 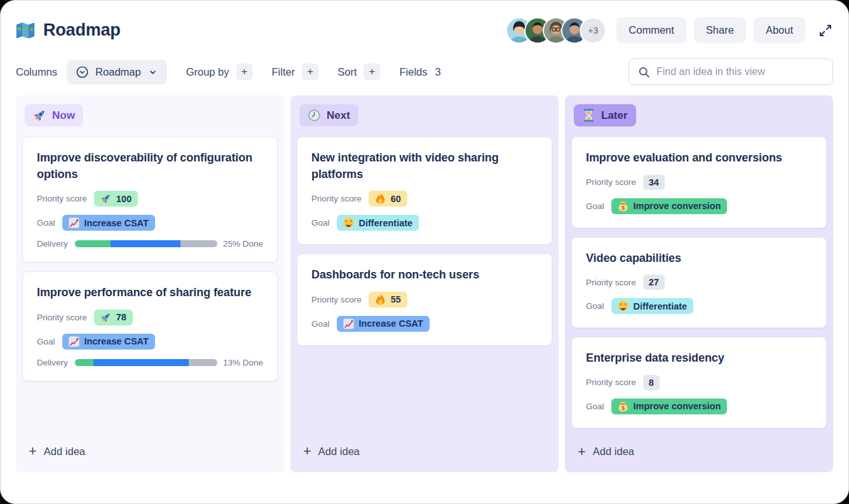 What do you see at coordinates (413, 72) in the screenshot?
I see `fields-label: Fields` at bounding box center [413, 72].